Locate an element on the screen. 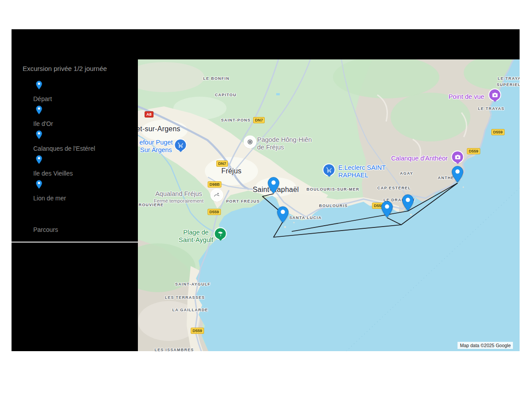 The width and height of the screenshot is (532, 411). legend-item-calanques-de-l-est-rel: Calanques de l'Estérel is located at coordinates (53, 141).